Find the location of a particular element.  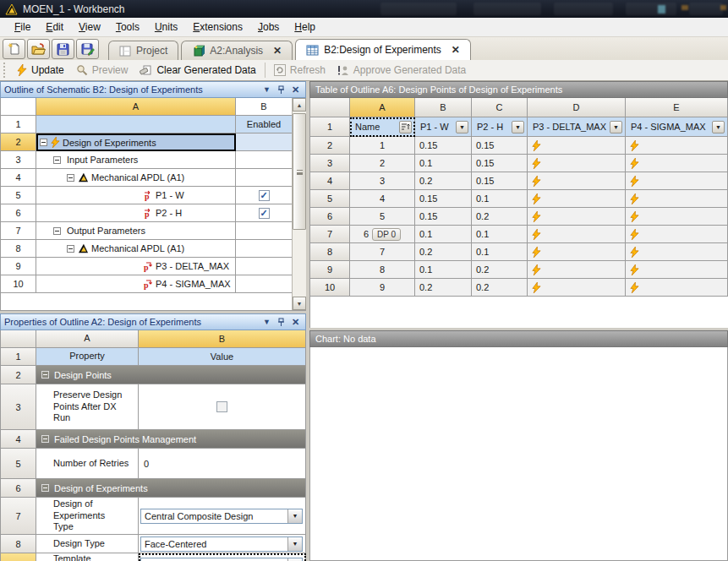

dp-name-cell: 2 is located at coordinates (382, 164).